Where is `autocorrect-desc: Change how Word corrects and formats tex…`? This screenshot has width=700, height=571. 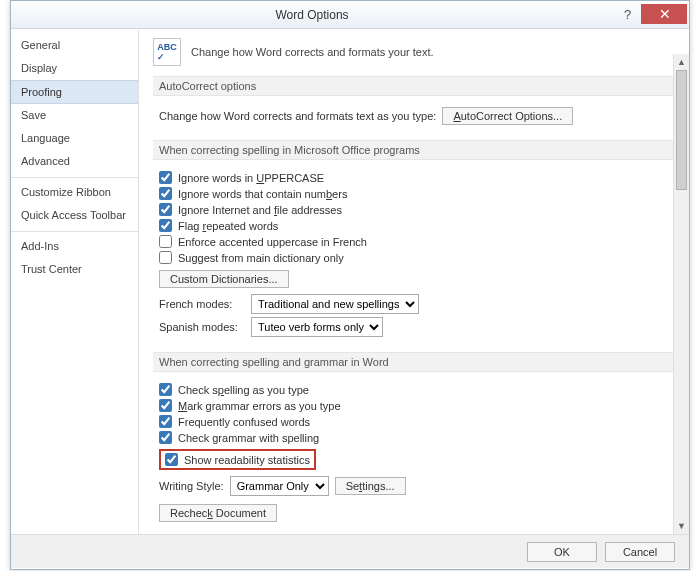
autocorrect-desc: Change how Word corrects and formats tex… is located at coordinates (298, 116).